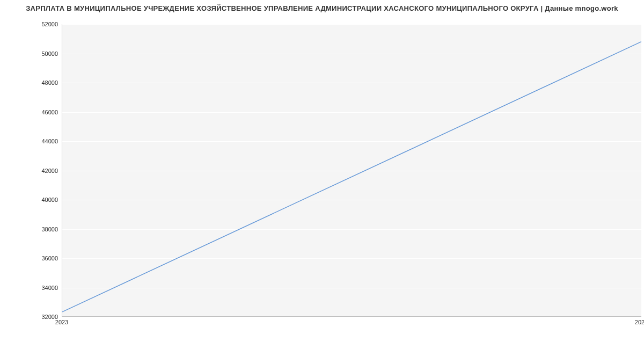 This screenshot has width=644, height=349. Describe the element at coordinates (322, 9) in the screenshot. I see `chart-title: ЗАРПЛАТА В МУНИЦИПАЛЬНОЕ УЧРЕЖДЕНИЕ ХОЗЯ…` at that location.